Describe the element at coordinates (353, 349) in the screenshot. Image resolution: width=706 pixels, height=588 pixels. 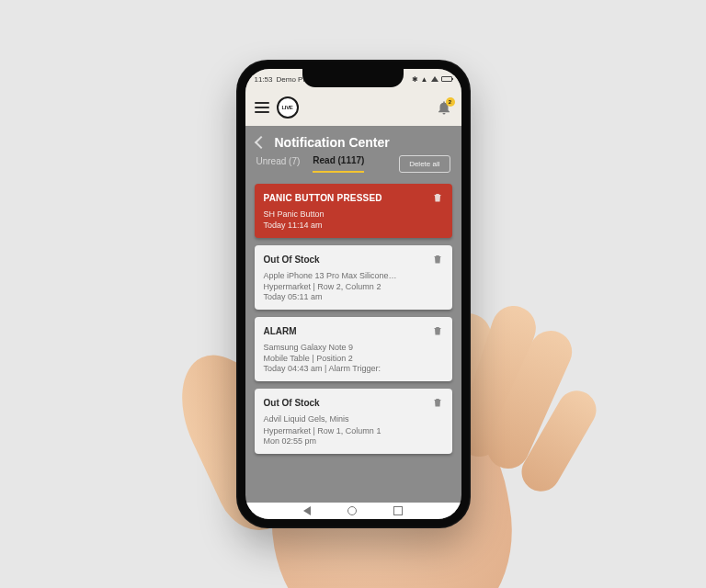
I see `notification-card: ALARM Samsung Galaxy Note 9 Mobile Table…` at that location.